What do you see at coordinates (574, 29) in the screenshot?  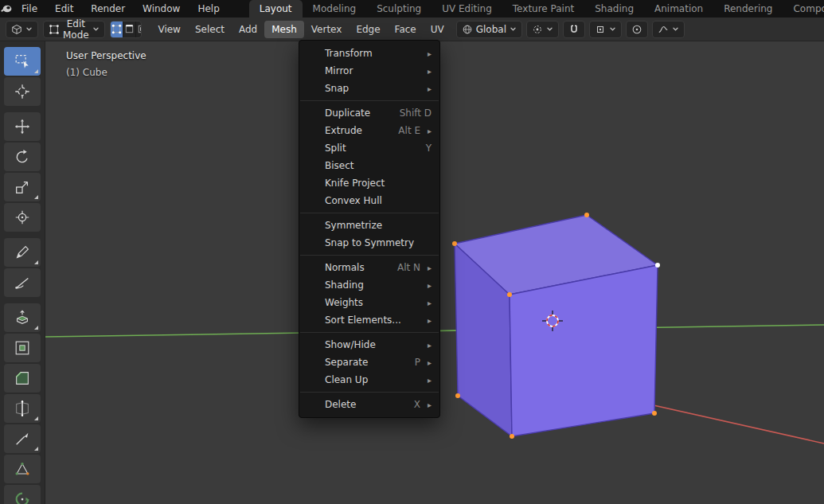 I see `snap-toggle` at bounding box center [574, 29].